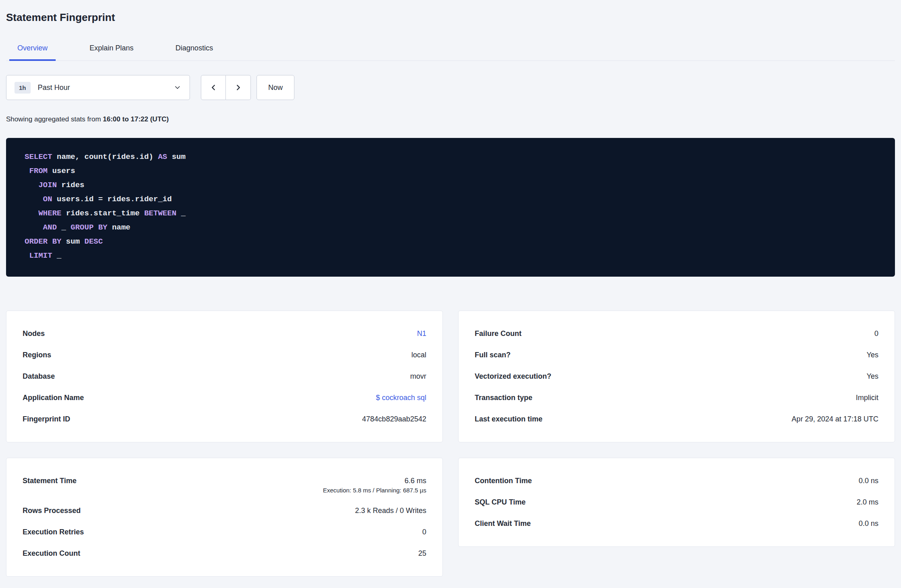 The width and height of the screenshot is (901, 588). What do you see at coordinates (401, 398) in the screenshot?
I see `stat-value-link: $ cockroach sql` at bounding box center [401, 398].